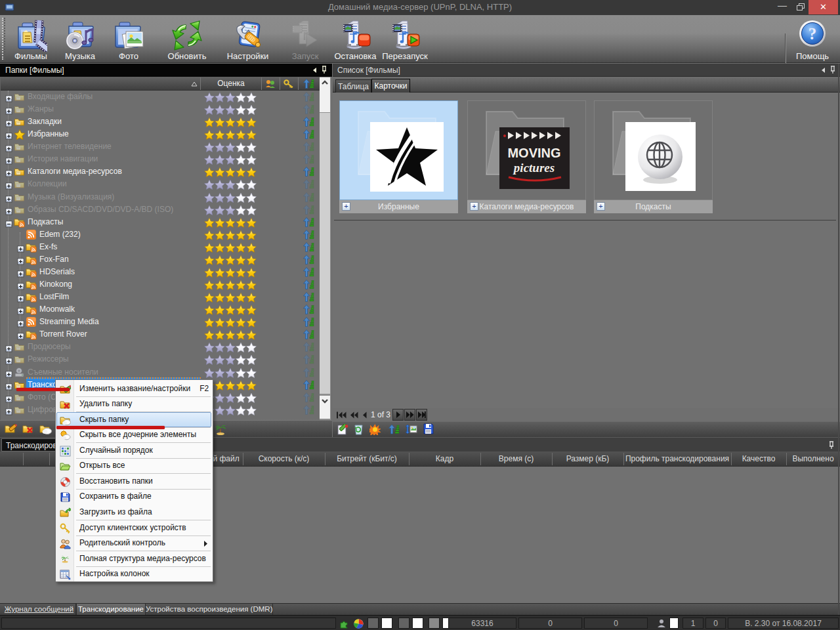 This screenshot has width=840, height=630. What do you see at coordinates (534, 168) in the screenshot?
I see `svg-text: pictures` at bounding box center [534, 168].